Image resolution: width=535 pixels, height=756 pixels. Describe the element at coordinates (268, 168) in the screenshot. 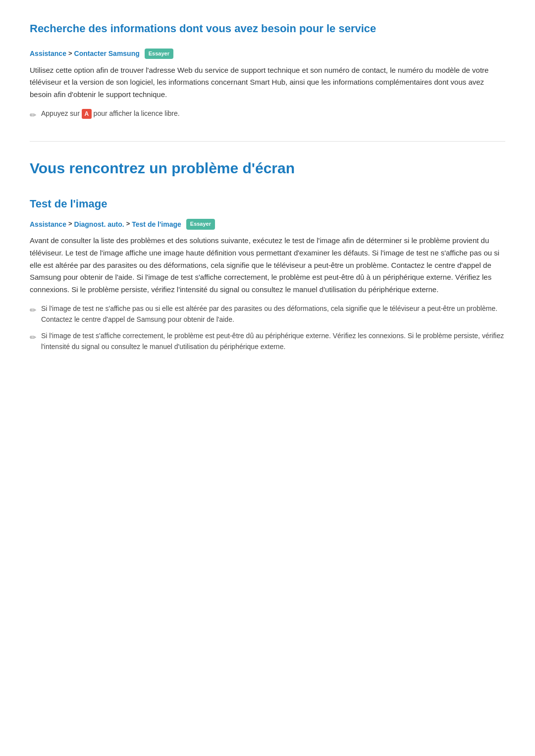

I see `section2-title: Vous rencontrez un problème d'écran` at that location.